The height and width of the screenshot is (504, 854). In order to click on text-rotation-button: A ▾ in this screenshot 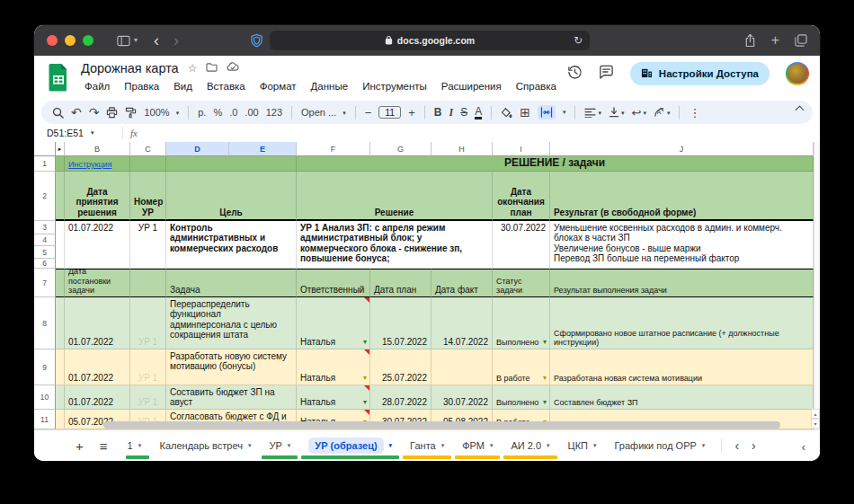, I will do `click(662, 112)`.